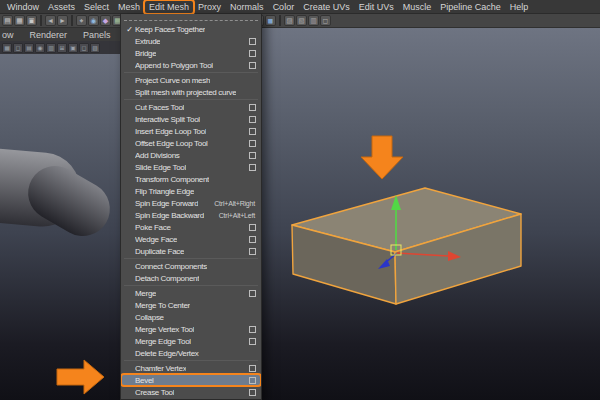 The width and height of the screenshot is (600, 400). What do you see at coordinates (7, 48) in the screenshot?
I see `select-camera-icon: ▦` at bounding box center [7, 48].